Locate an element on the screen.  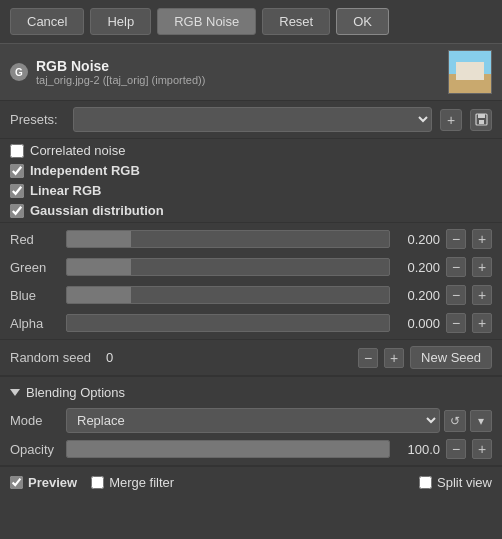
independent-rgb-checkbox is located at coordinates (17, 171).